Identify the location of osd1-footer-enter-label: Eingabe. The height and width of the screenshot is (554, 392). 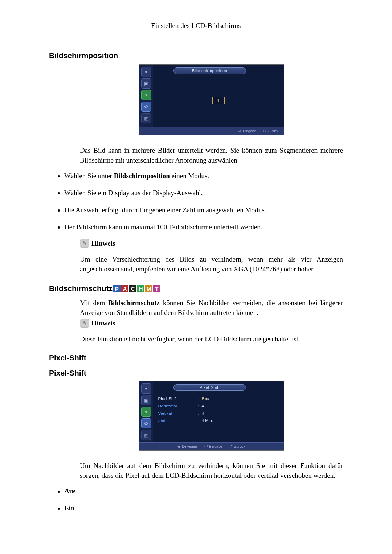
(250, 131).